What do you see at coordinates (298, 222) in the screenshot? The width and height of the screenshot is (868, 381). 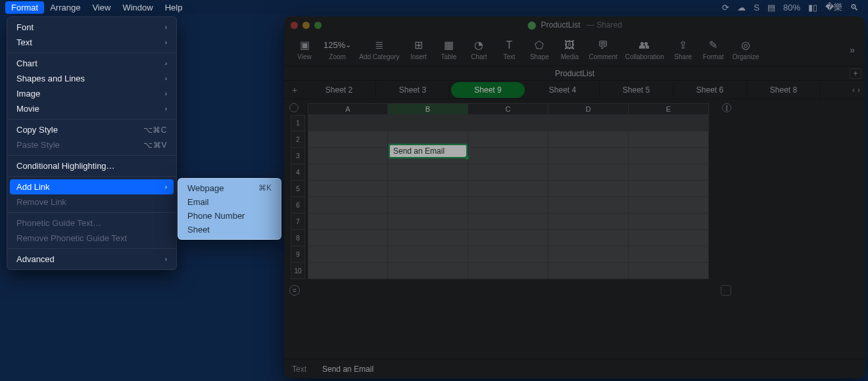 I see `row-header: 7` at bounding box center [298, 222].